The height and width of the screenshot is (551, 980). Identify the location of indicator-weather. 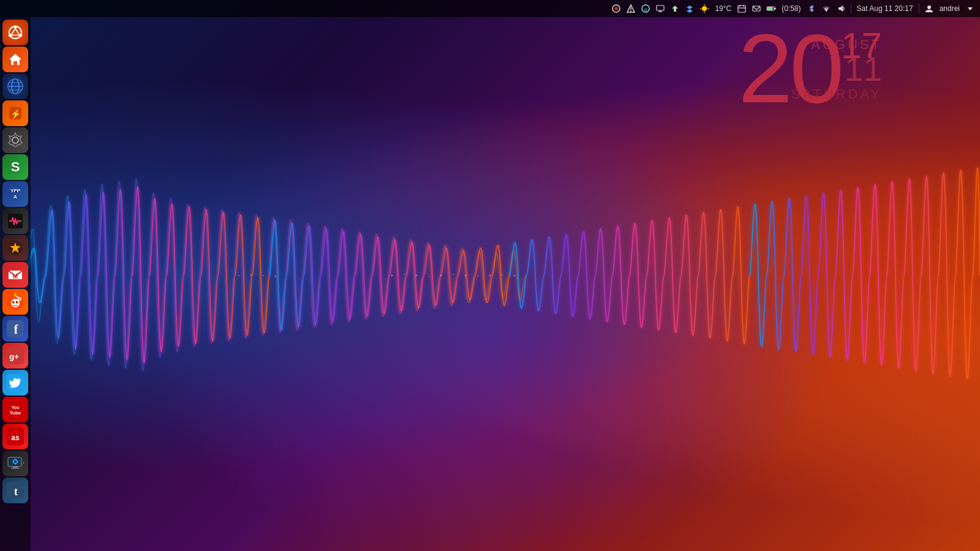
(704, 9).